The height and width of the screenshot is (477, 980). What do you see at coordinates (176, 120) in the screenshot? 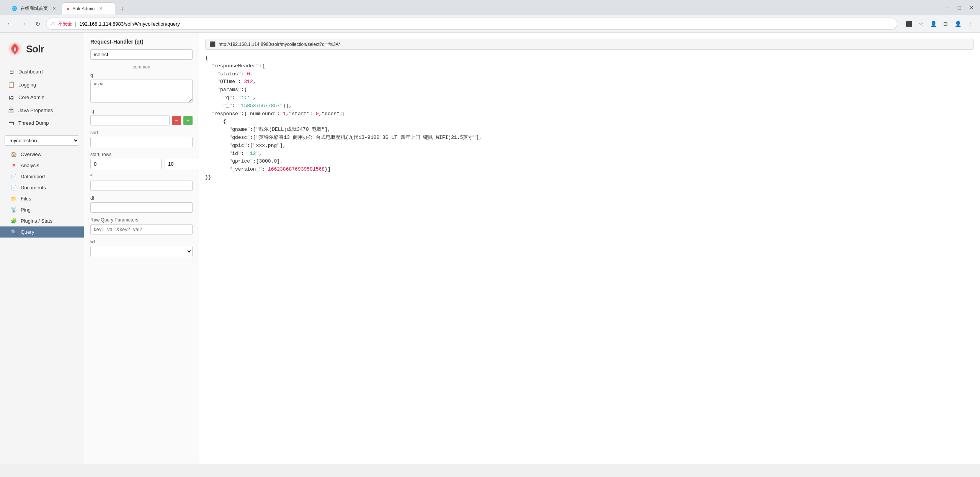
I see `fq-remove-button: −` at bounding box center [176, 120].